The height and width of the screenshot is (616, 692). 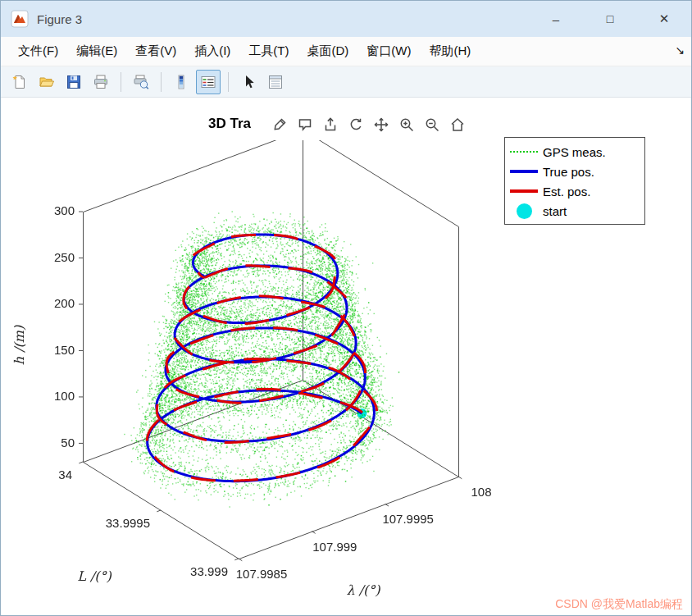 What do you see at coordinates (575, 152) in the screenshot?
I see `legend-row: GPS meas.` at bounding box center [575, 152].